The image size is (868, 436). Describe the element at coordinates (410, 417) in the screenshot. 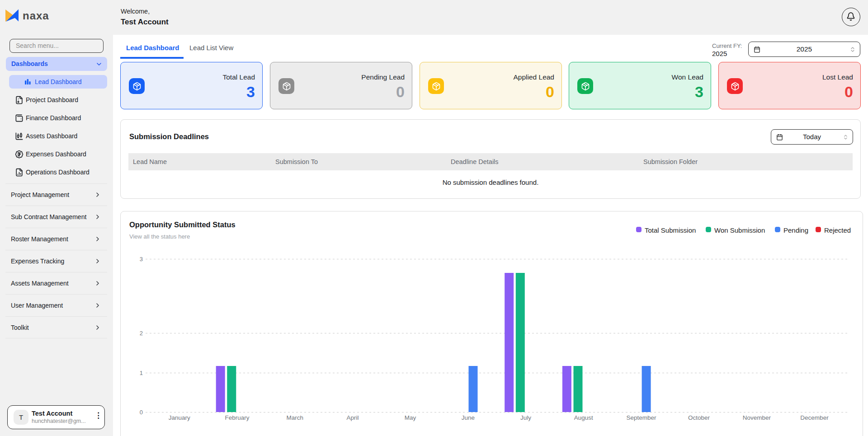

I see `svg-text: May` at that location.